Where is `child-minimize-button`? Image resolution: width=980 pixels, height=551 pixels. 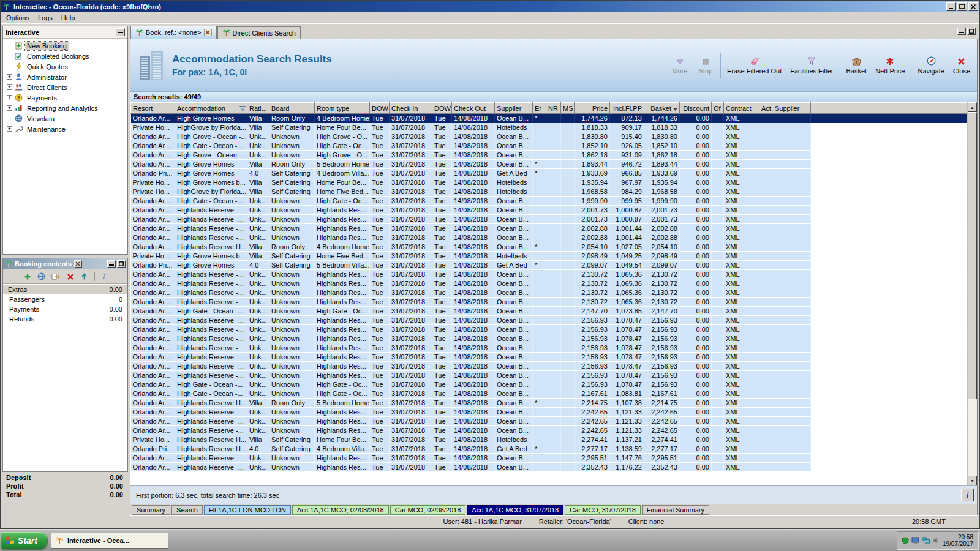 child-minimize-button is located at coordinates (962, 31).